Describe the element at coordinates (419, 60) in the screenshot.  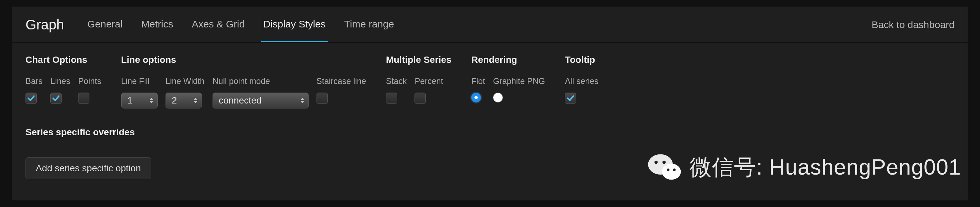
I see `group-title: Multiple Series` at that location.